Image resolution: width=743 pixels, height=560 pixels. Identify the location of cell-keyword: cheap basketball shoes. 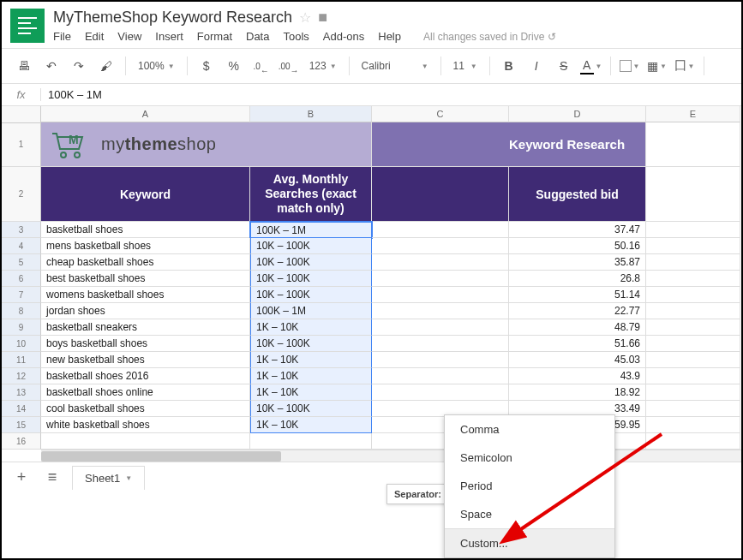
(146, 262).